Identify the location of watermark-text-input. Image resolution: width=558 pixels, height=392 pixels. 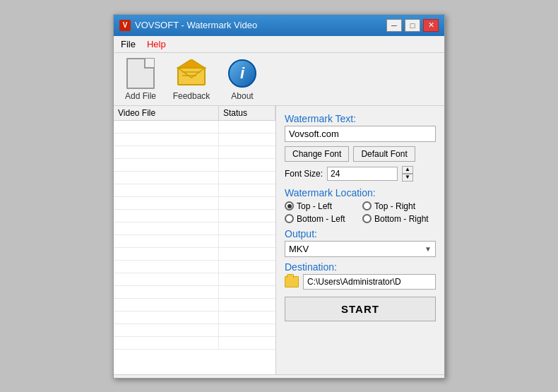
(360, 134).